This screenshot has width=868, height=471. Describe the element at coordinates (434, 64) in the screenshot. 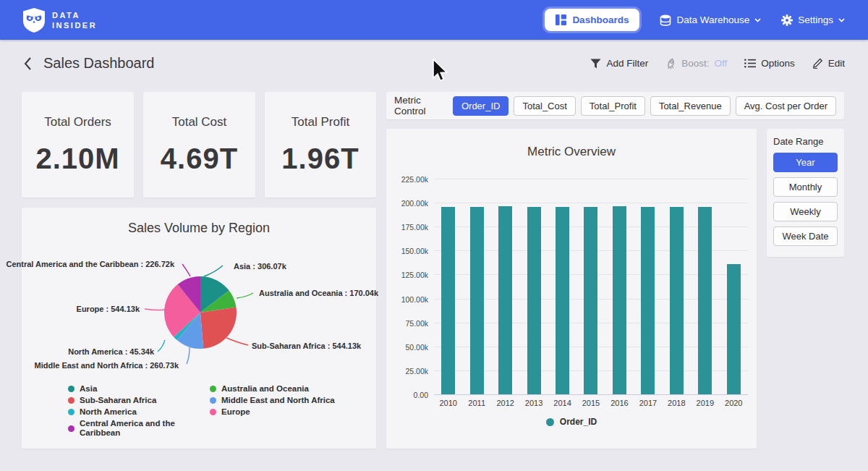

I see `page-header: Sales Dashboard Add Filter Boost: Off` at that location.